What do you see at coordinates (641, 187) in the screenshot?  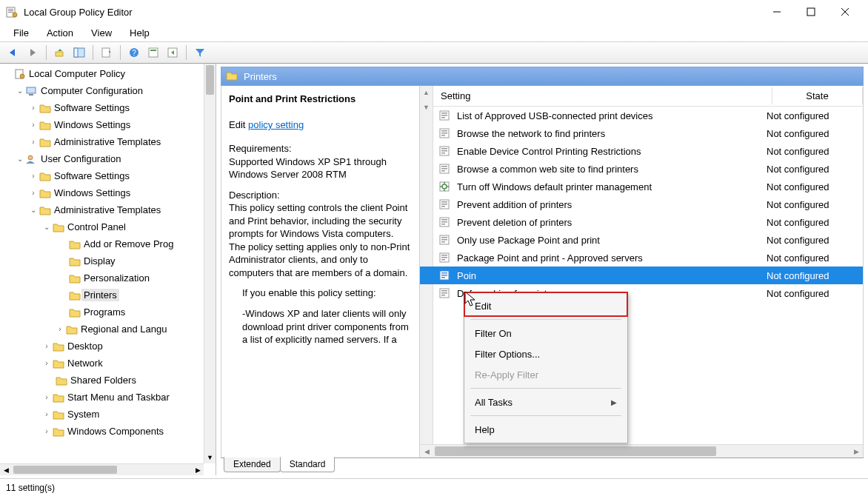 I see `list-row: Turn off Windows default printer managem…` at bounding box center [641, 187].